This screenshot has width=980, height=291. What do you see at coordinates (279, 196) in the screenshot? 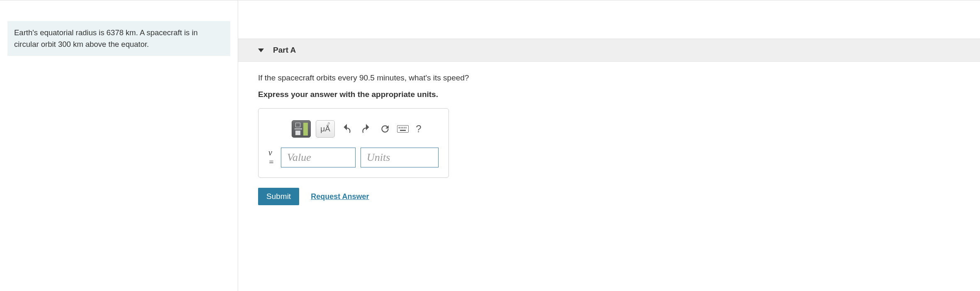
I see `submit-button: Submit` at bounding box center [279, 196].